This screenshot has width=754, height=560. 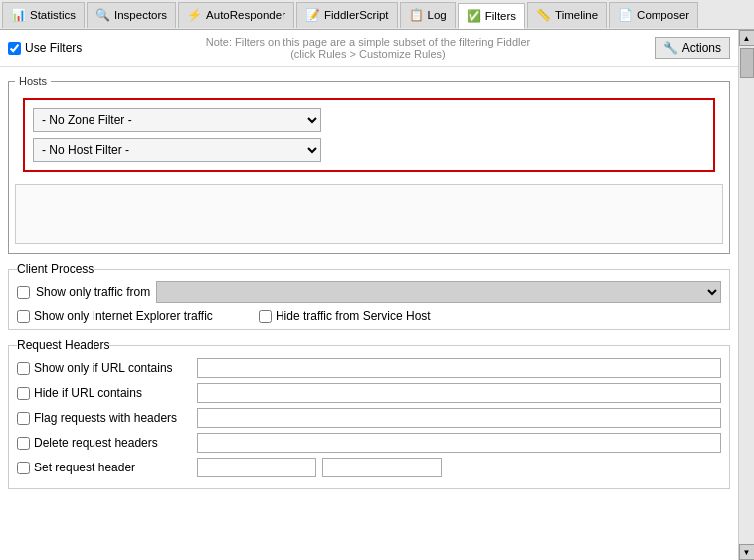 What do you see at coordinates (369, 296) in the screenshot?
I see `client-process-section: Client Process Show only traffic from Sh…` at bounding box center [369, 296].